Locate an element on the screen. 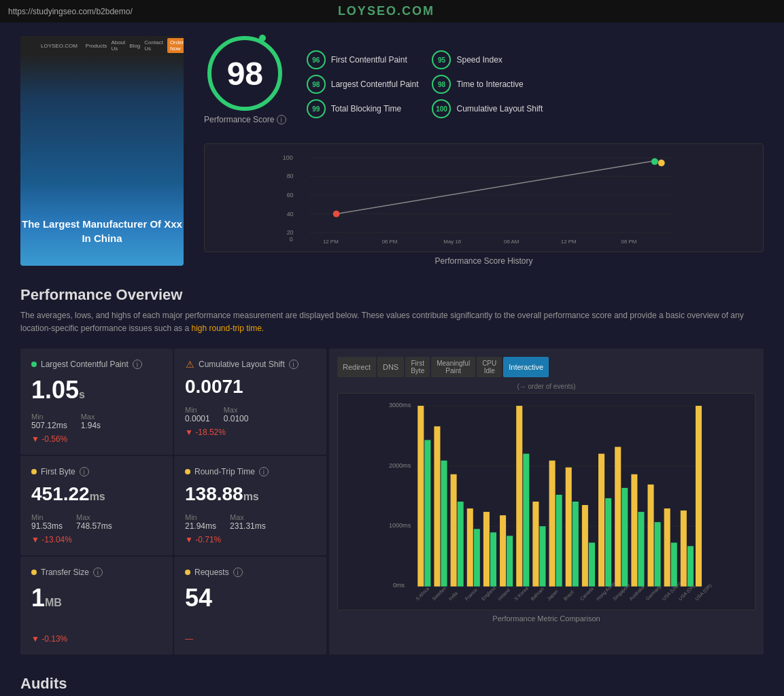 This screenshot has width=784, height=696. card-cls-title: ⚠ Cumulative Layout Shift i is located at coordinates (250, 364).